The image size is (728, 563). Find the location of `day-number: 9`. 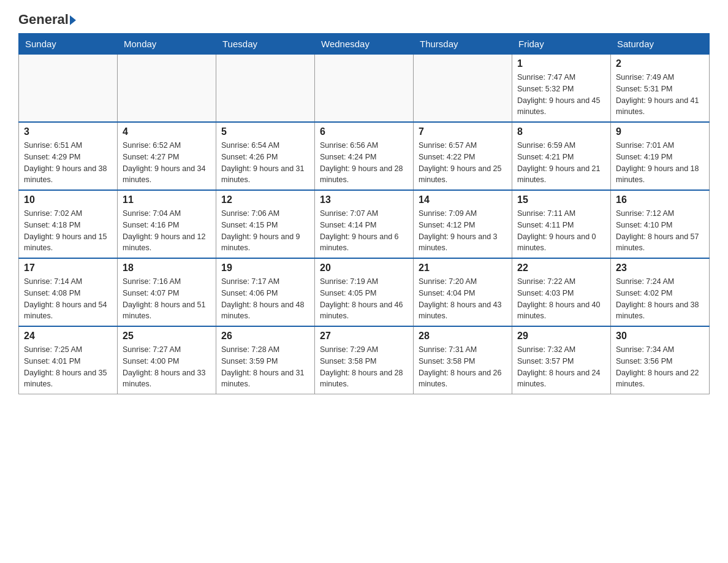

day-number: 9 is located at coordinates (660, 132).